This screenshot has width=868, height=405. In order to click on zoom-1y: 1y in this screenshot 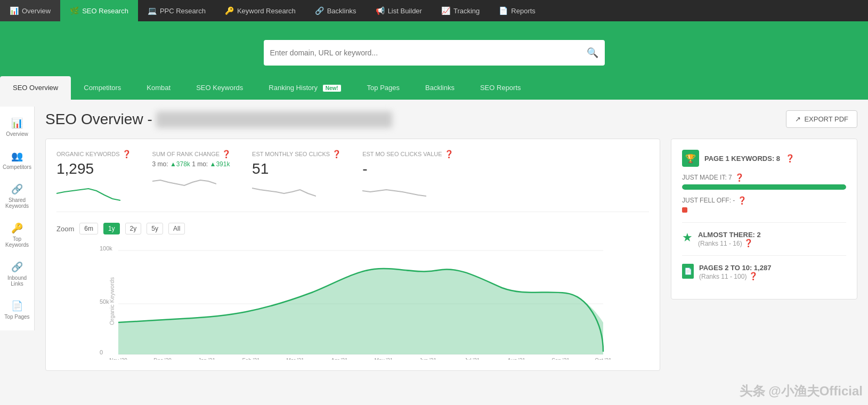, I will do `click(112, 229)`.